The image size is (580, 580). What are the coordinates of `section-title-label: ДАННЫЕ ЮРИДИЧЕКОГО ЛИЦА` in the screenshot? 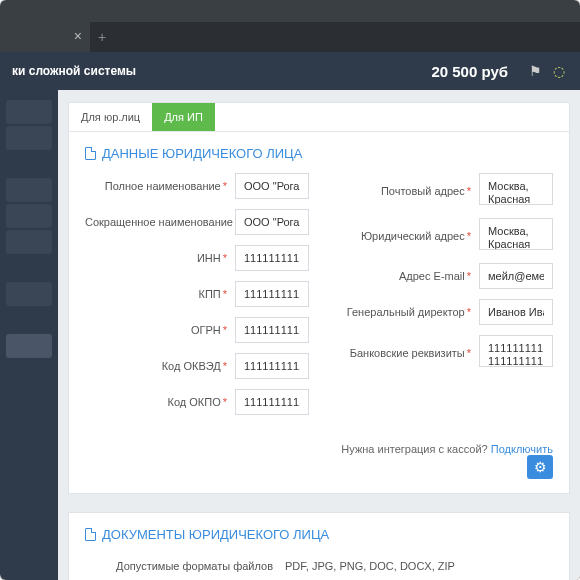 It's located at (202, 154).